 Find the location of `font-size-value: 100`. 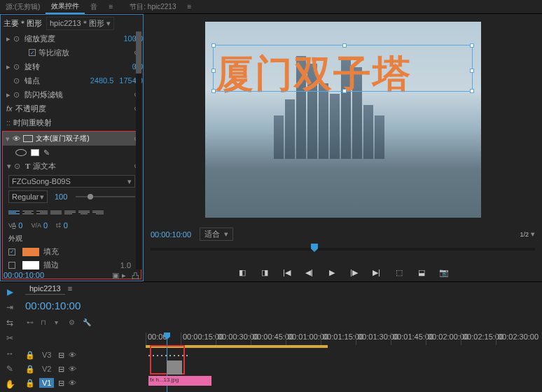

font-size-value: 100 is located at coordinates (61, 197).